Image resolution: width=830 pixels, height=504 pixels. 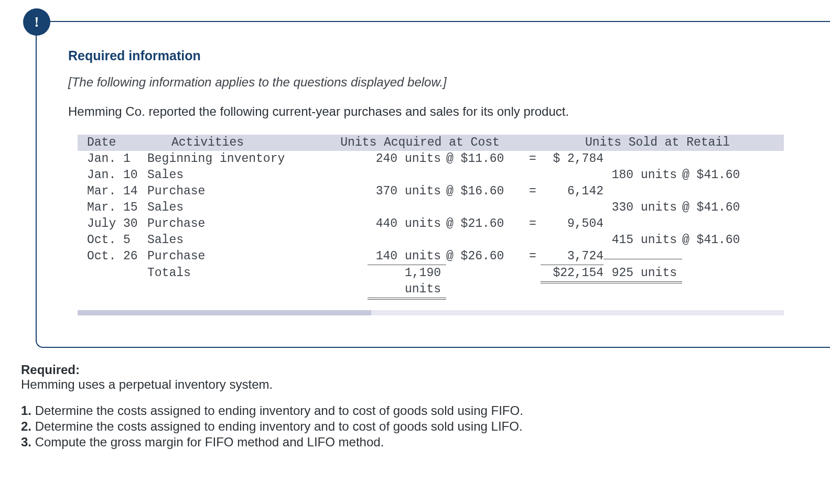 I want to click on cell-date: Mar. 14, so click(x=117, y=192).